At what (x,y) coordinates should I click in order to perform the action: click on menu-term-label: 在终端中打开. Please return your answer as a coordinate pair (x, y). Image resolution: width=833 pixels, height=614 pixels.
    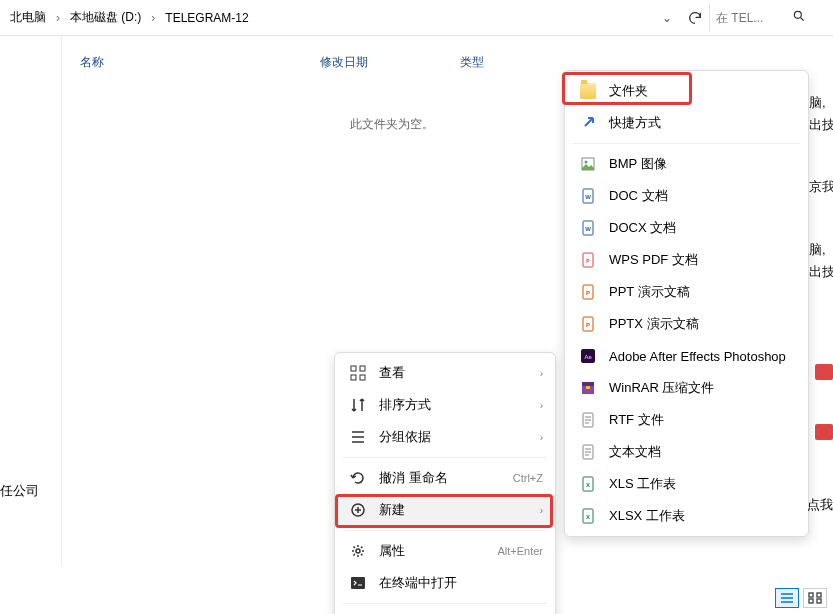
    Looking at the image, I should click on (461, 583).